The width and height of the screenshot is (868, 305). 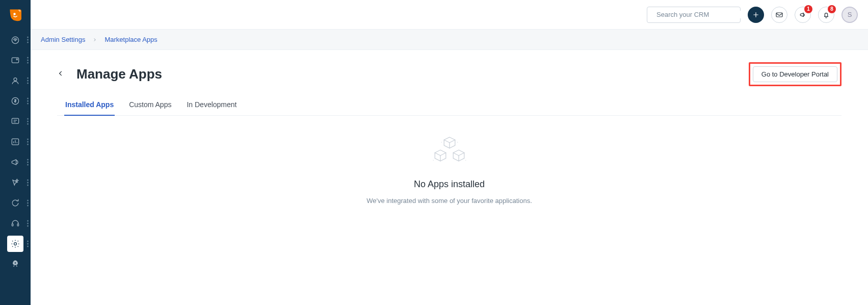 What do you see at coordinates (699, 14) in the screenshot?
I see `search-input` at bounding box center [699, 14].